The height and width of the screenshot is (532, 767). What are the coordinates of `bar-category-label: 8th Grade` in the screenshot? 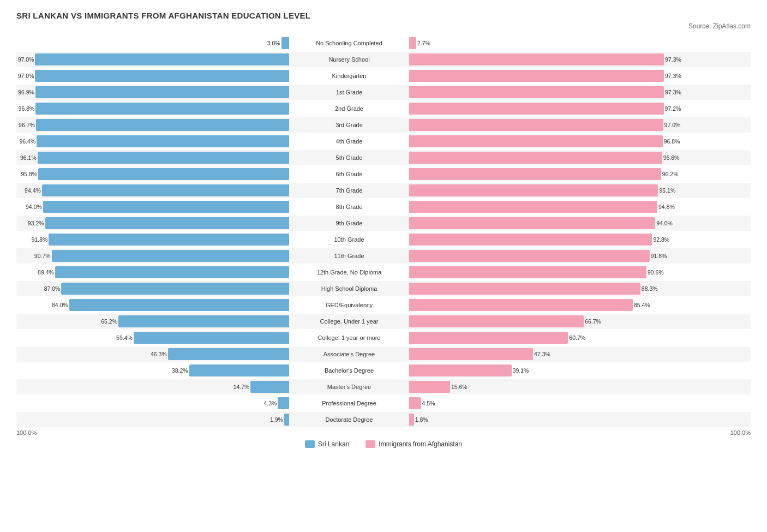 It's located at (349, 207).